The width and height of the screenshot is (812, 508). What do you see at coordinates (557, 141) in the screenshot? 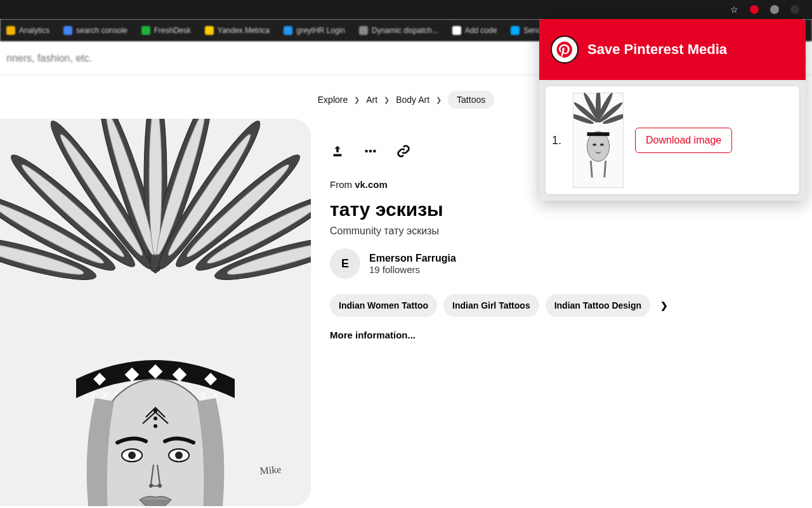
I see `item-number: 1.` at bounding box center [557, 141].